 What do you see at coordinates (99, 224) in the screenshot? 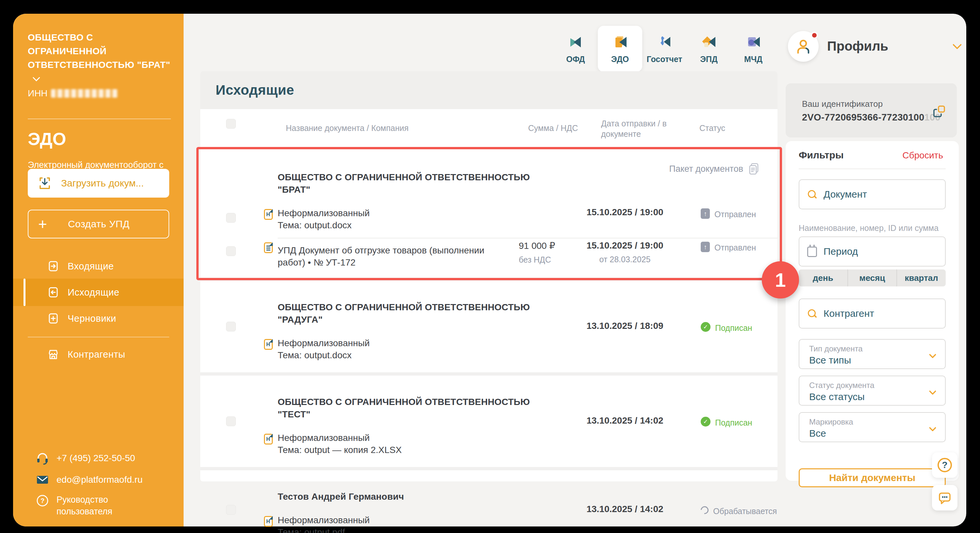
I see `create-button-label: Создать УПД` at bounding box center [99, 224].